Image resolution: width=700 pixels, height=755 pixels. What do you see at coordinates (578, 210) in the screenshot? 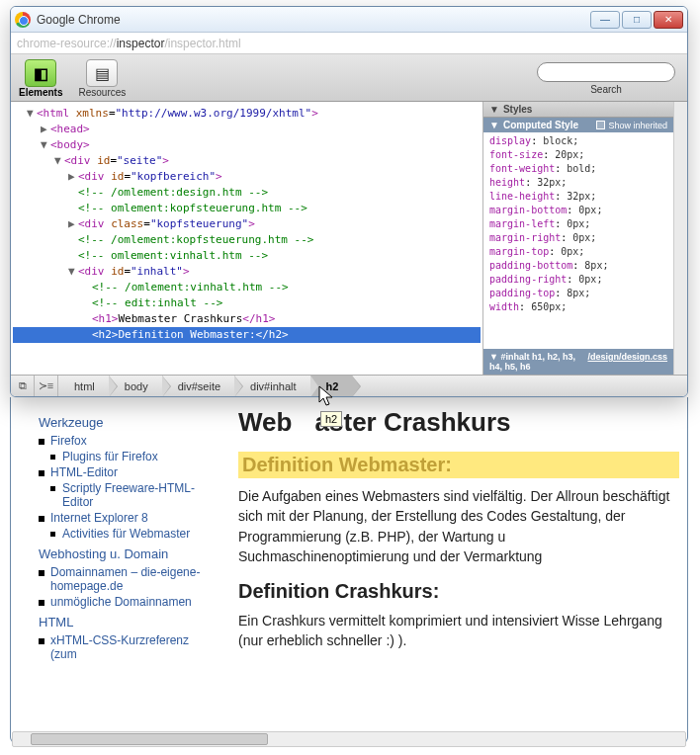
I see `style-property: margin-bottom: 0px;` at bounding box center [578, 210].